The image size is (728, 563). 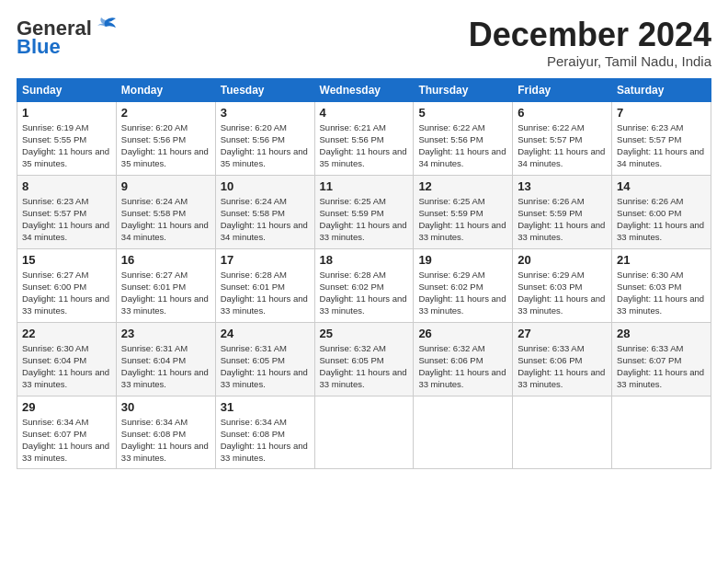 I want to click on day-cell-14: 14 Sunrise: 6:26 AMSunset: 6:00 PMDaylig…, so click(x=662, y=212).